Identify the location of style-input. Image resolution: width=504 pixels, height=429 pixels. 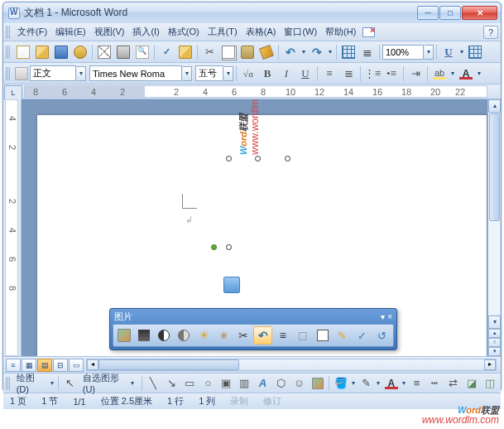
(53, 73).